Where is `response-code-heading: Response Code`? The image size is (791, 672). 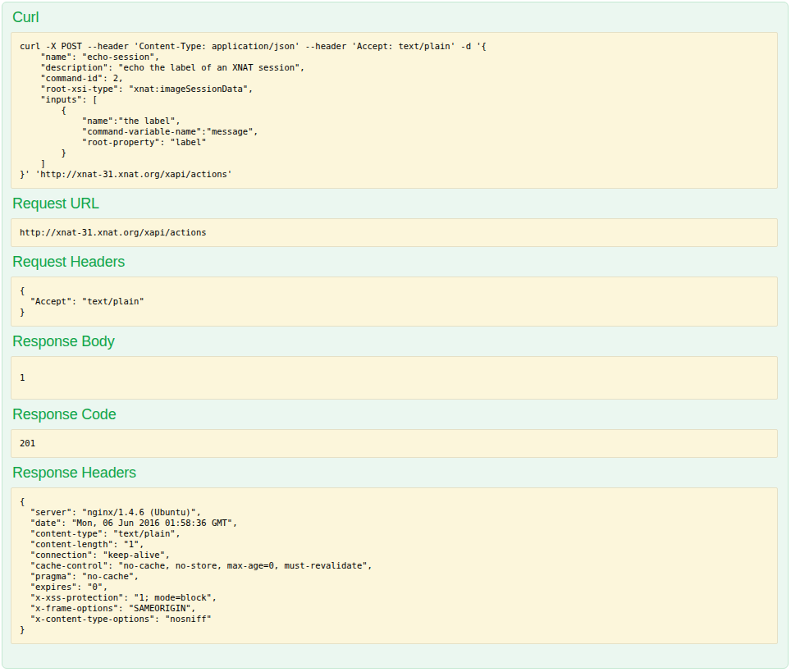 response-code-heading: Response Code is located at coordinates (396, 414).